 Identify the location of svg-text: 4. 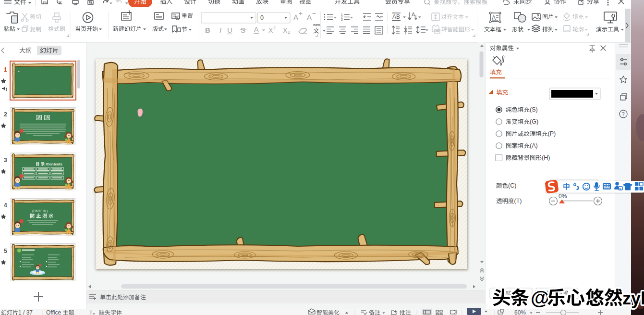
(6, 205).